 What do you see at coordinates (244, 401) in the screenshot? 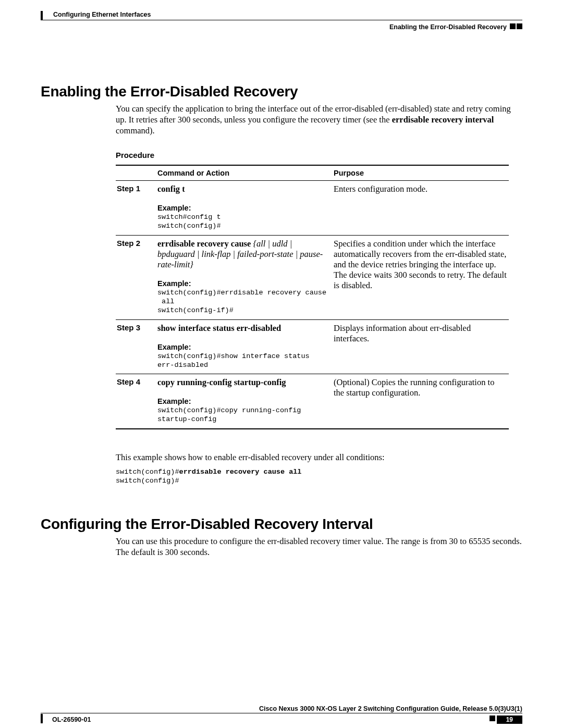
I see `command-cell: copy running-config startup-config Examp…` at bounding box center [244, 401].